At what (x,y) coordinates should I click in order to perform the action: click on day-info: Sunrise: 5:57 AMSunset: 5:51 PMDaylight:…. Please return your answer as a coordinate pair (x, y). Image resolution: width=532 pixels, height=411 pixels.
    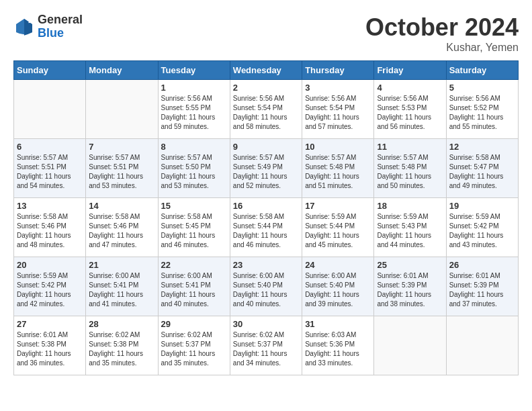
    Looking at the image, I should click on (50, 172).